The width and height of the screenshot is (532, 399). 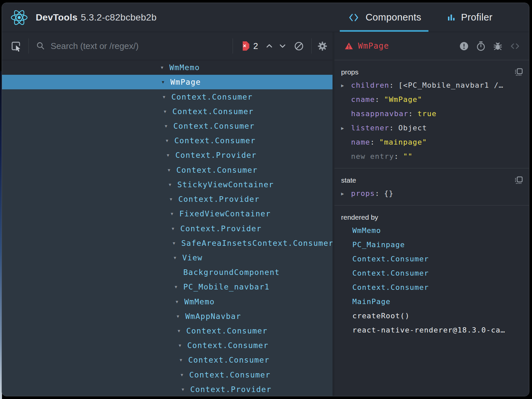 What do you see at coordinates (373, 156) in the screenshot?
I see `prop-key: new entry` at bounding box center [373, 156].